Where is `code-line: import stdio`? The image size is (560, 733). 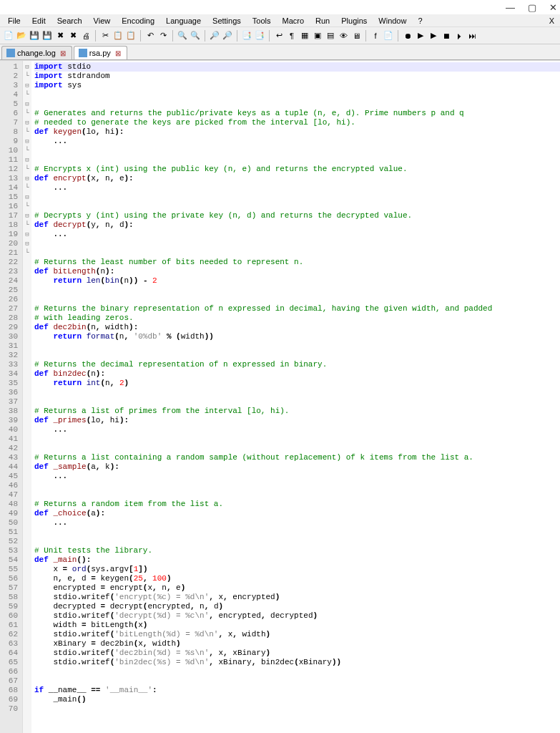
code-line: import stdio is located at coordinates (298, 67).